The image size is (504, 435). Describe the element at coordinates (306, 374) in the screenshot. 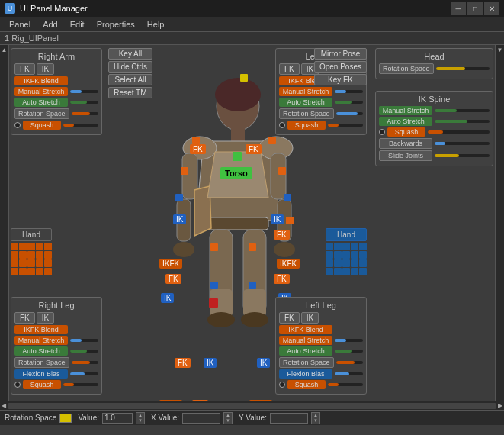

I see `left-leg-flexion-bias-label: Flexion Bias` at that location.